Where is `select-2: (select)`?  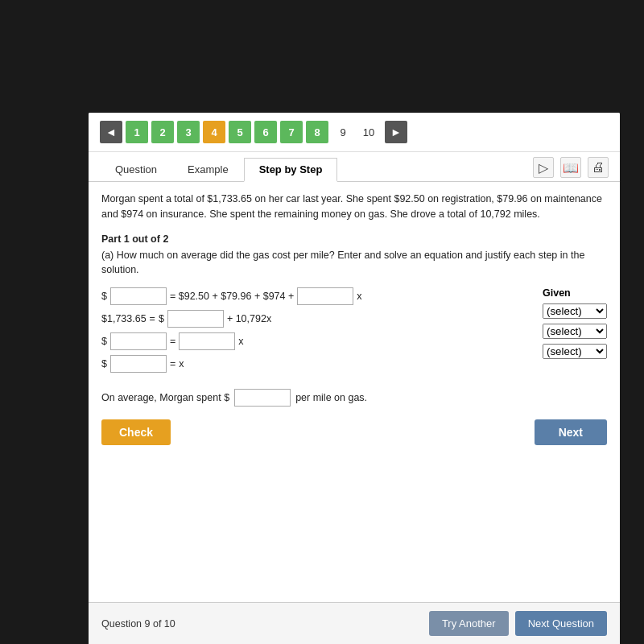
select-2: (select) is located at coordinates (575, 332).